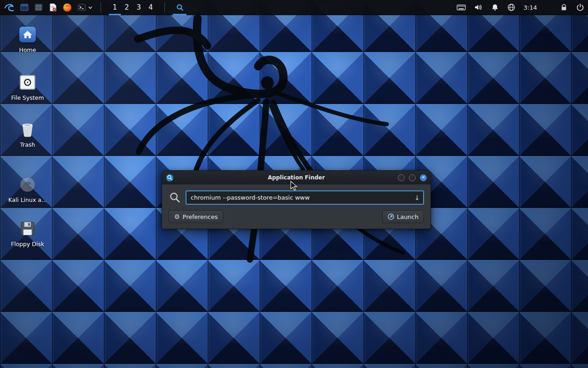 The image size is (588, 368). I want to click on chevron-down-icon, so click(90, 7).